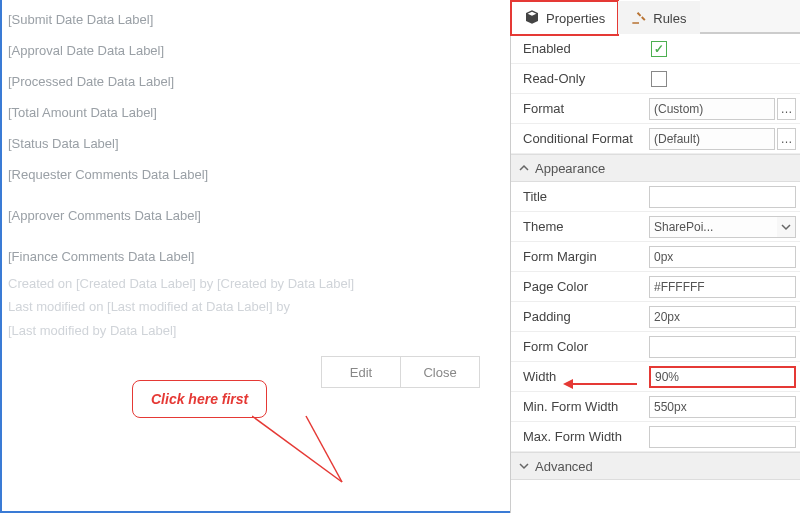 Image resolution: width=800 pixels, height=513 pixels. I want to click on form-meta: Created on [Created Data Label] by [Crea…, so click(256, 307).